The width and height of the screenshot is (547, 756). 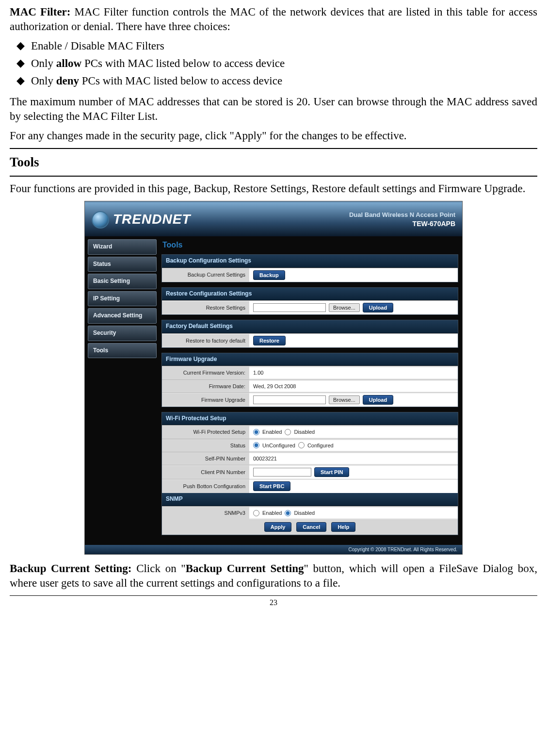 What do you see at coordinates (274, 549) in the screenshot?
I see `shot-copyright: Copyright © 2008 TRENDnet. All Rights Re…` at bounding box center [274, 549].